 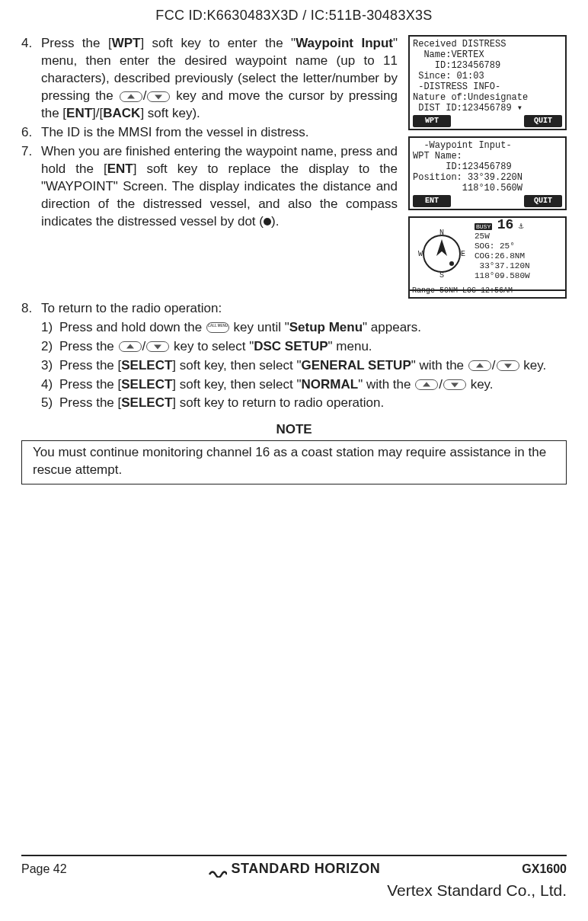 What do you see at coordinates (487, 44) in the screenshot?
I see `lcd-line: Received DISTRESS` at bounding box center [487, 44].